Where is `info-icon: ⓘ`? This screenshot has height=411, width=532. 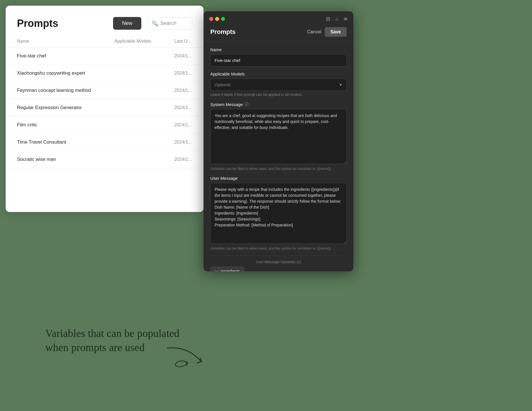
info-icon: ⓘ is located at coordinates (246, 104).